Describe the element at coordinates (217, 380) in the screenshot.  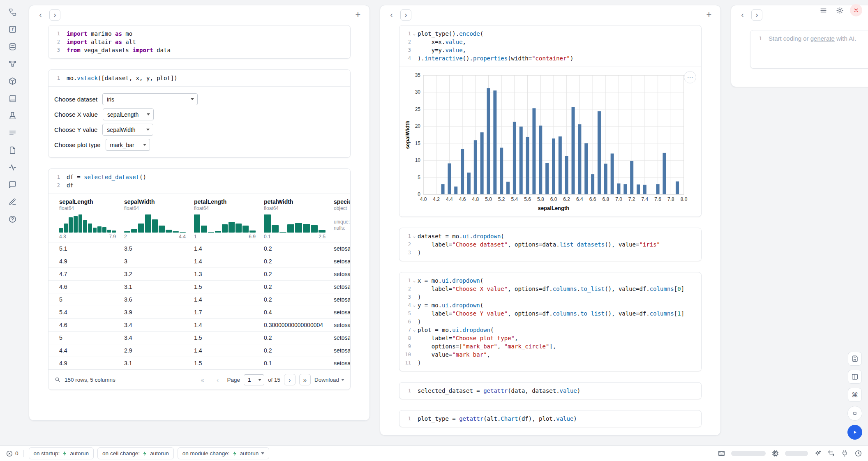
I see `prev-page-button: ‹` at that location.